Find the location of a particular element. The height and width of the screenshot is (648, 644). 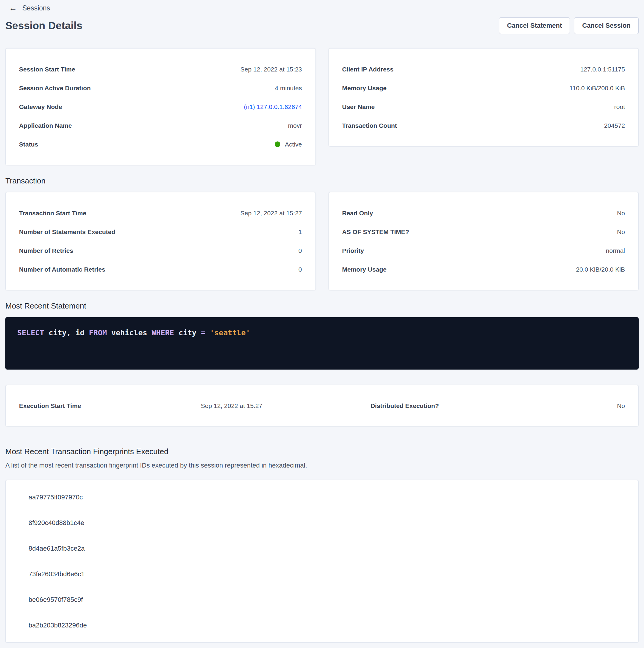

row-label: Transaction Start Time is located at coordinates (53, 213).